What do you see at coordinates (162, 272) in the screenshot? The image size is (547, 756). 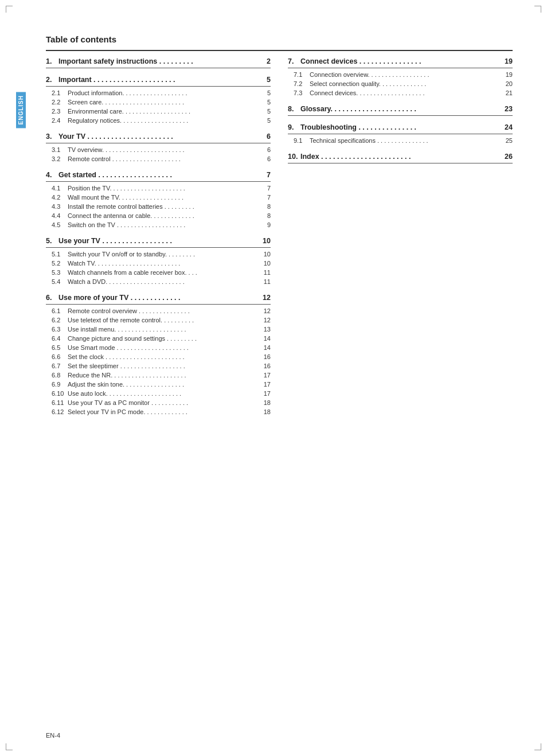 I see `sub-section-label: Watch channels from a cable receiver box…` at bounding box center [162, 272].